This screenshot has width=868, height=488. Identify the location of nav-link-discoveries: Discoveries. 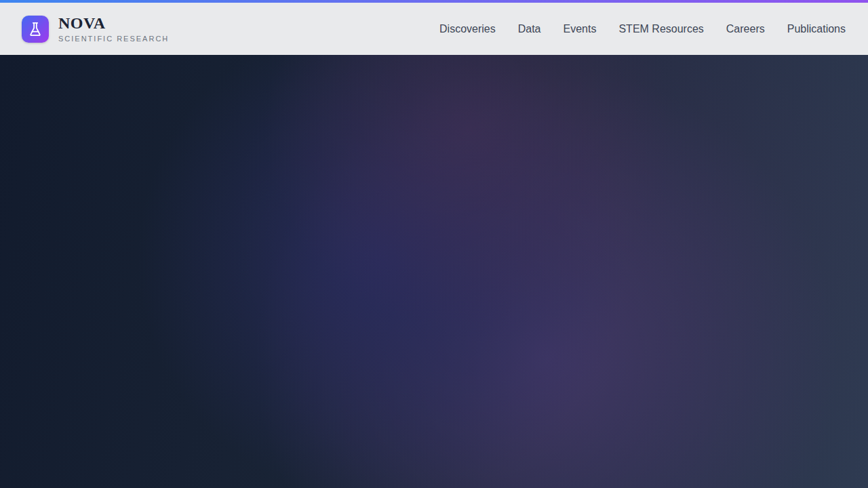
(468, 29).